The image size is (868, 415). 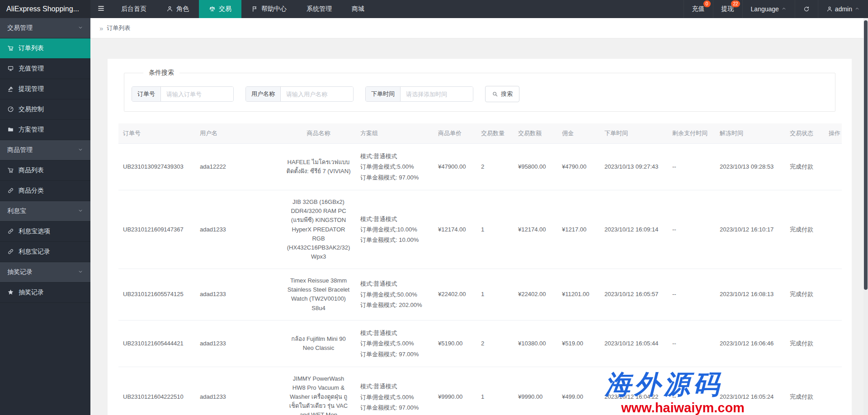 I want to click on sidebar-item-label: 利息宝选项, so click(x=34, y=231).